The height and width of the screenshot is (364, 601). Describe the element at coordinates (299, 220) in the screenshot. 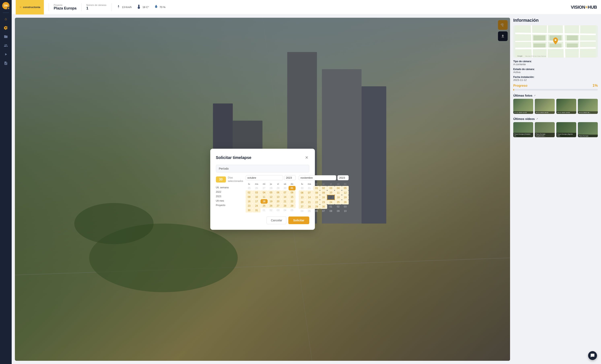

I see `submit-button: Solicitar` at that location.